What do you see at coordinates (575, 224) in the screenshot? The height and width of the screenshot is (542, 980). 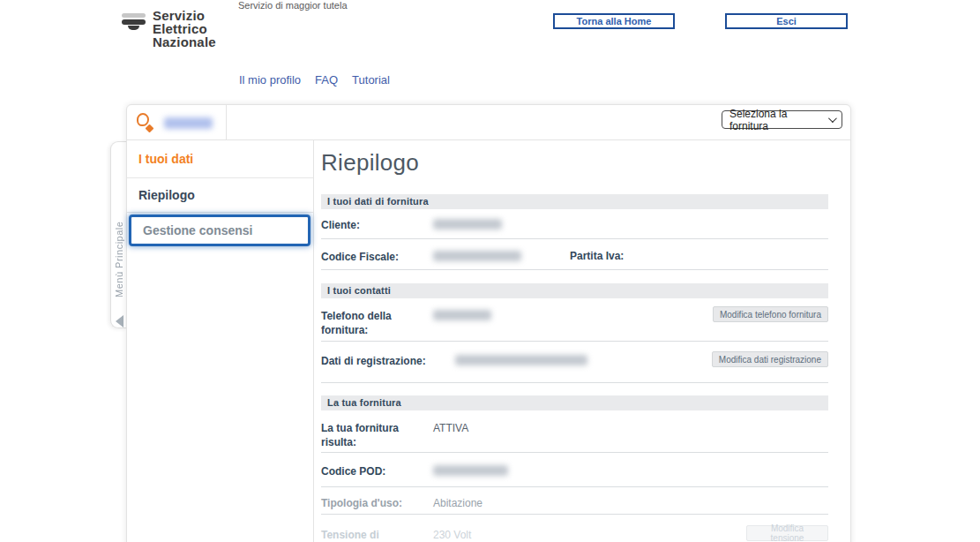 I see `row-cliente: Cliente:` at bounding box center [575, 224].